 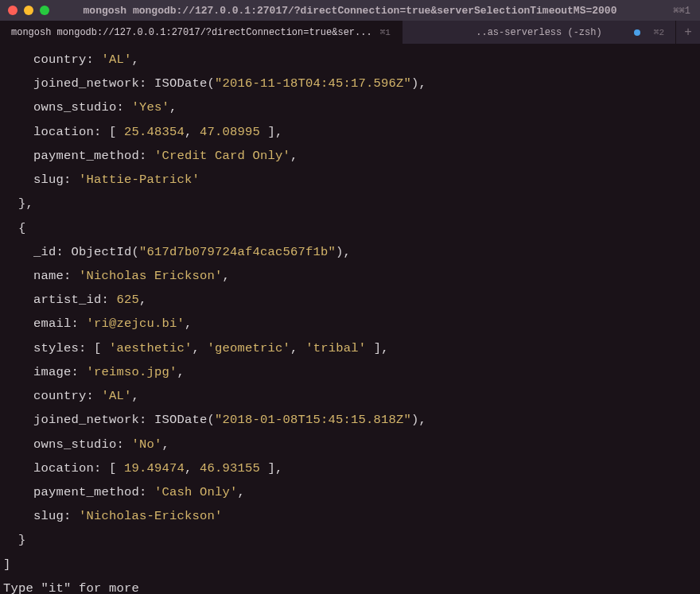 What do you see at coordinates (539, 32) in the screenshot?
I see `tab-zsh: ..as-serverless (-zsh) ⌘2` at bounding box center [539, 32].